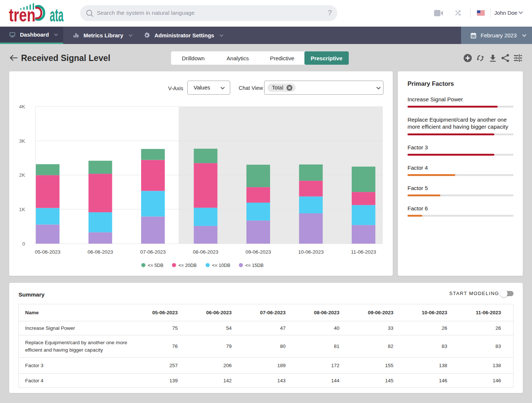 Image resolution: width=532 pixels, height=403 pixels. I want to click on svg-text: ata, so click(57, 15).